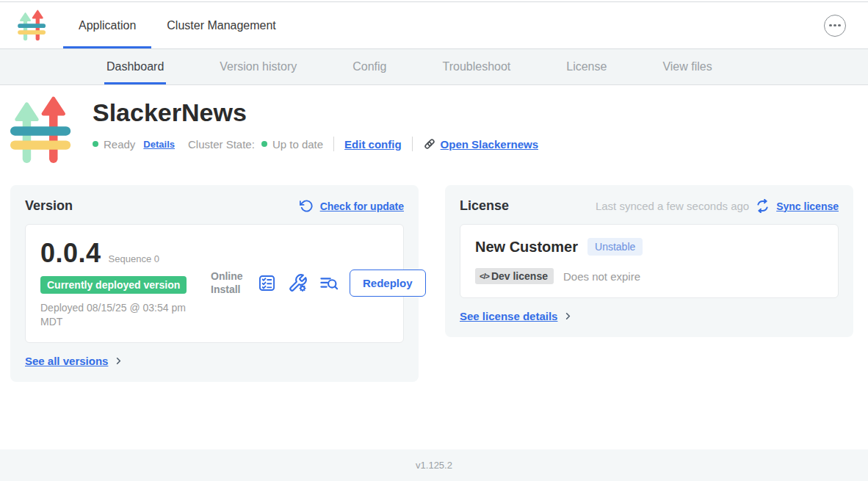 The image size is (868, 481). What do you see at coordinates (649, 316) in the screenshot?
I see `see-license-details-row: See license details` at bounding box center [649, 316].